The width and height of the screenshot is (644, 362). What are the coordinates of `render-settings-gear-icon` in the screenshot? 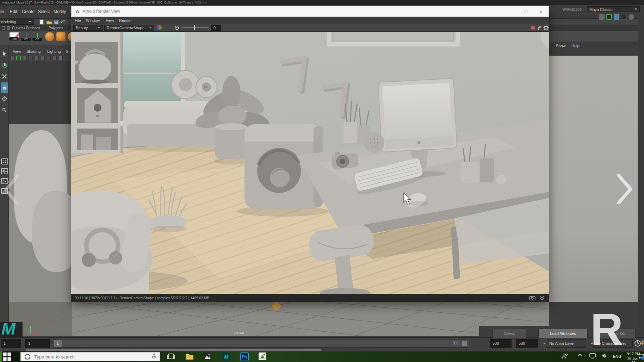 It's located at (546, 28).